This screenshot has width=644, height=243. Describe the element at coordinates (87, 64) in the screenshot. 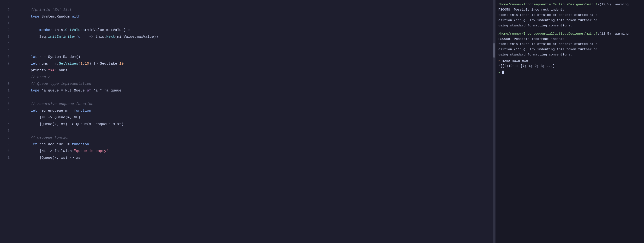

I see `code-num-10: 10` at that location.